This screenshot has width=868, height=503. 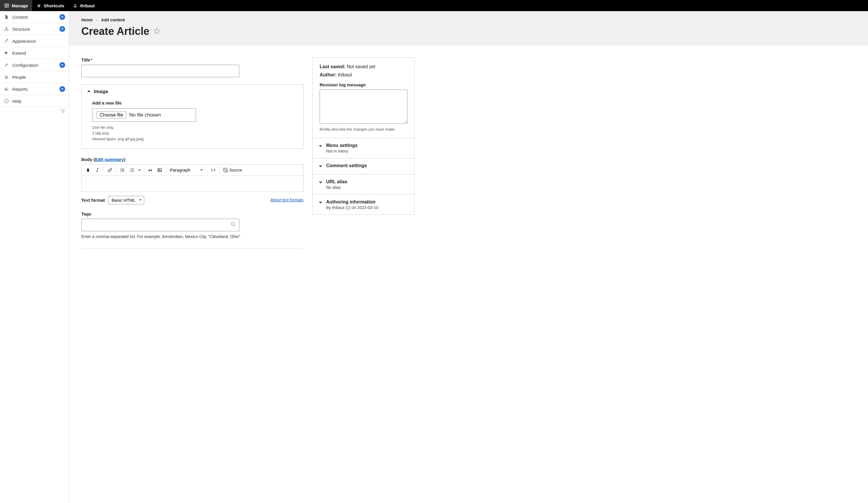 What do you see at coordinates (352, 202) in the screenshot?
I see `accordion-title: Authoring information` at bounding box center [352, 202].